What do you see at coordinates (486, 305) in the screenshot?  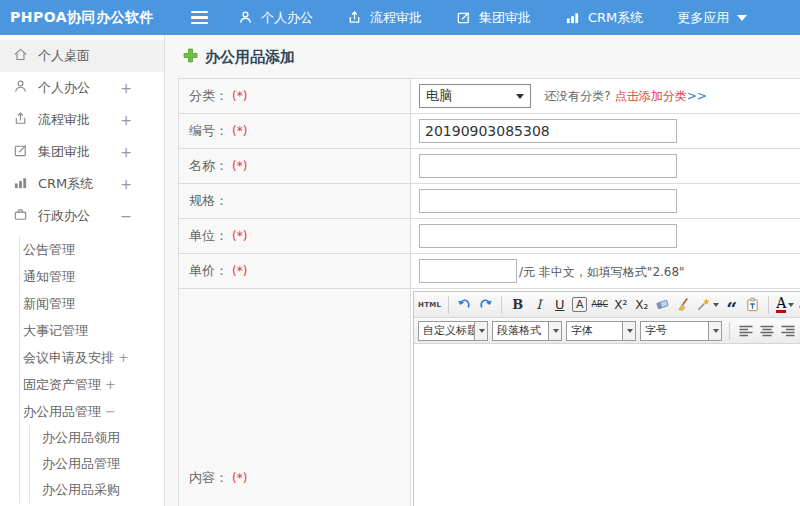 I see `redo-icon` at bounding box center [486, 305].